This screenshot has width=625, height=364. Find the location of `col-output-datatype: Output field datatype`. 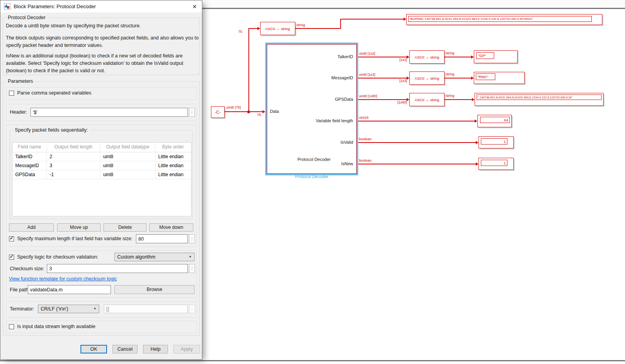

col-output-datatype: Output field datatype is located at coordinates (128, 147).